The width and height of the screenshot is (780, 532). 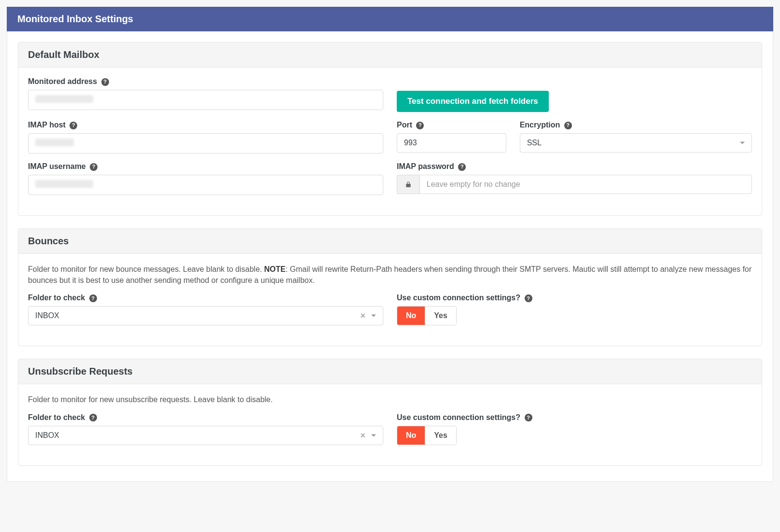 I want to click on encryption-select: SSL, so click(x=636, y=143).